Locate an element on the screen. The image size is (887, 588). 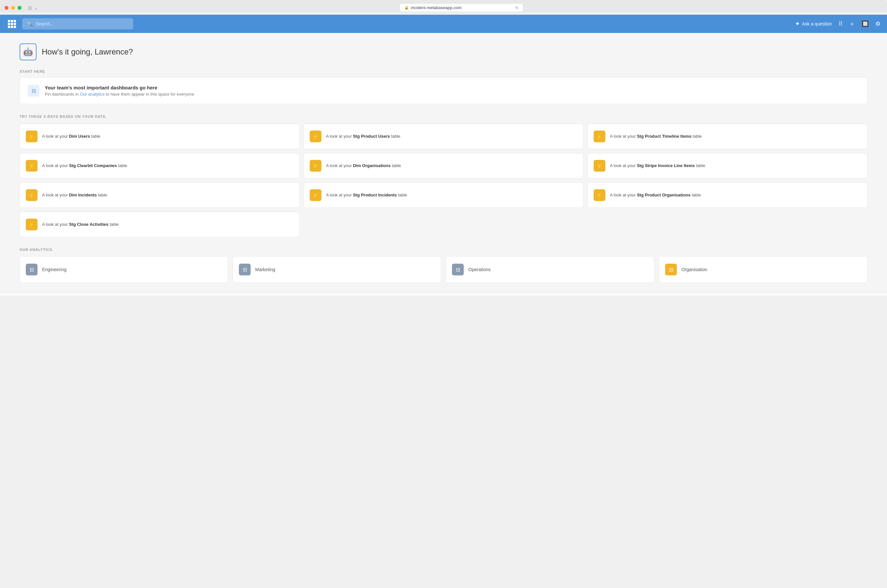
xrays-label: TRY THESE X-RAYS BASED ON YOUR DATA. is located at coordinates (443, 116).